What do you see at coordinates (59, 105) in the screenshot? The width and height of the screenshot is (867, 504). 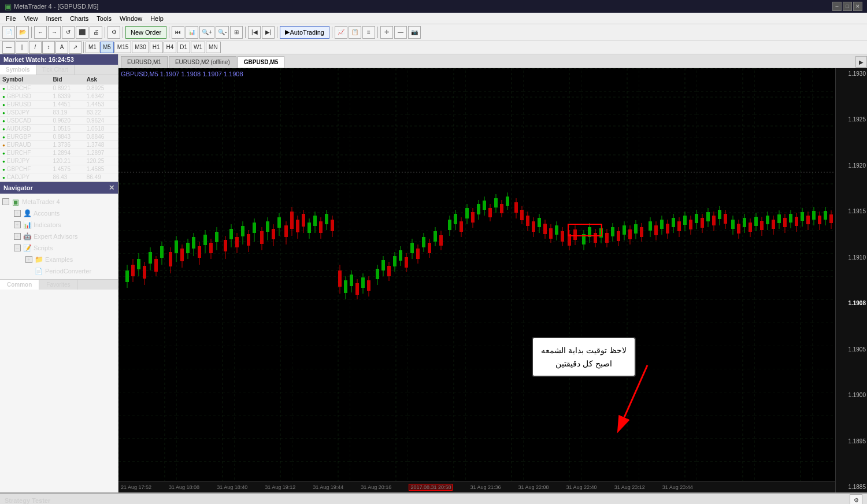 I see `market-watch-row: ● EURUSD 1.4451 1.4453` at bounding box center [59, 105].